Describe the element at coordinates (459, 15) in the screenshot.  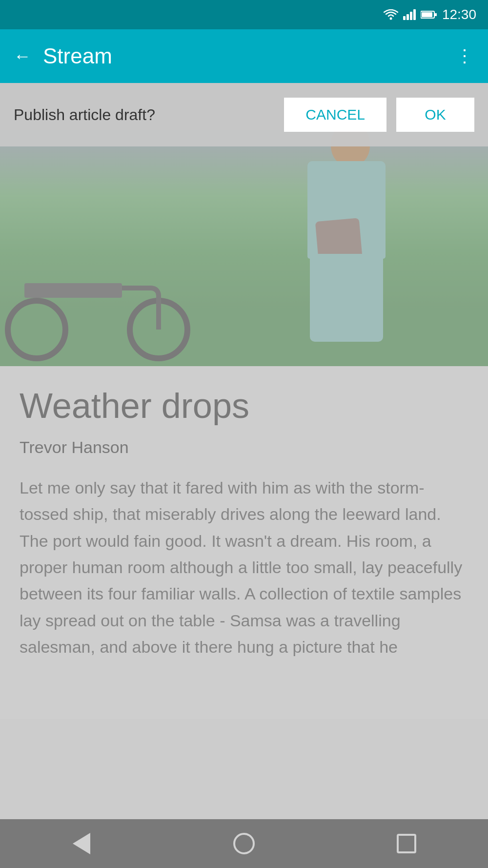
I see `status-time: 12:30` at that location.